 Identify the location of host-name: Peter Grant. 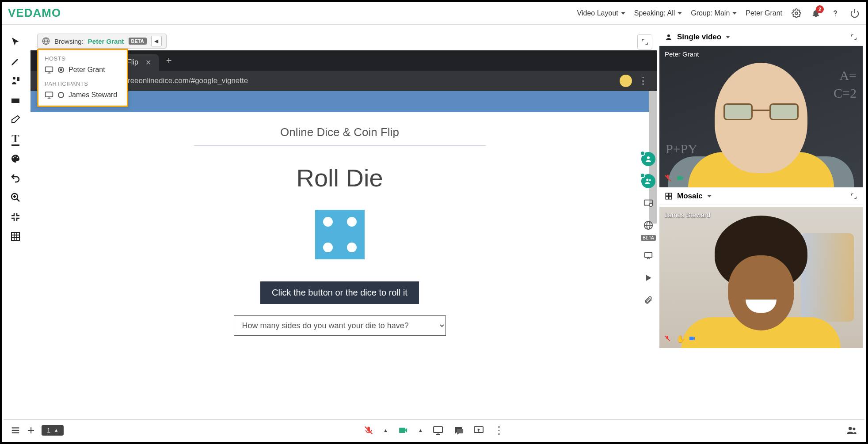
(87, 70).